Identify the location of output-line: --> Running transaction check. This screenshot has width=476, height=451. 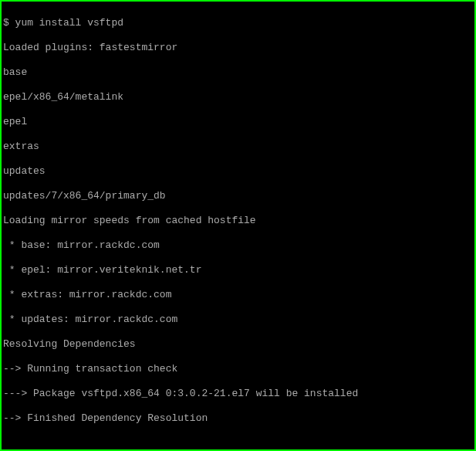
(238, 369).